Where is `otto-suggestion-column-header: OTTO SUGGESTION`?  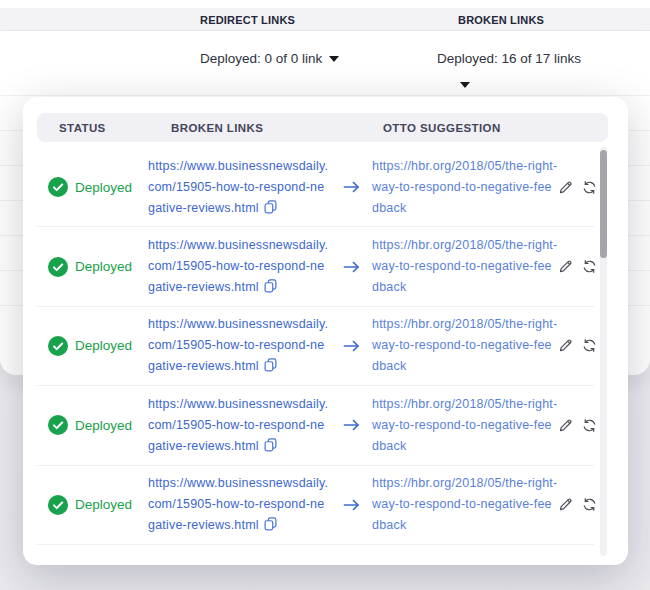
otto-suggestion-column-header: OTTO SUGGESTION is located at coordinates (442, 128).